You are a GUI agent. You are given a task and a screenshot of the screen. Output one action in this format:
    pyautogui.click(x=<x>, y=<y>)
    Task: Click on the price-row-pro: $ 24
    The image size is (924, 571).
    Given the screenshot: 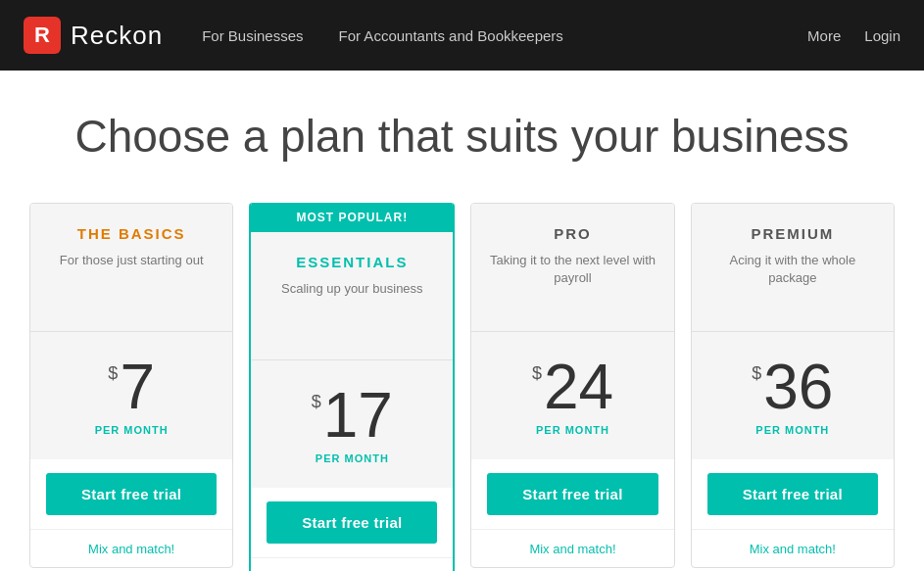 What is the action you would take?
    pyautogui.click(x=572, y=387)
    